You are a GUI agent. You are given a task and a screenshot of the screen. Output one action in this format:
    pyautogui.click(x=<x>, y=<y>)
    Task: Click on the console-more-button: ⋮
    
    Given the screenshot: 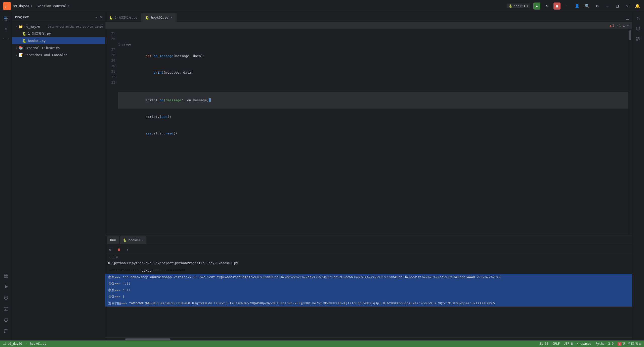 What is the action you would take?
    pyautogui.click(x=127, y=250)
    